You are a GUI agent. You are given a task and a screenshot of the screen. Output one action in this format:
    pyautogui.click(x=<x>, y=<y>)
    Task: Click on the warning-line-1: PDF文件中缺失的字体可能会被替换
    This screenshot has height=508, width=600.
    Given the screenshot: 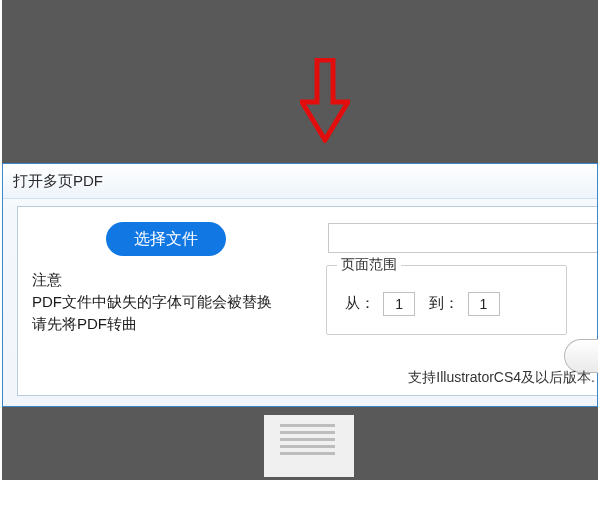 What is the action you would take?
    pyautogui.click(x=172, y=302)
    